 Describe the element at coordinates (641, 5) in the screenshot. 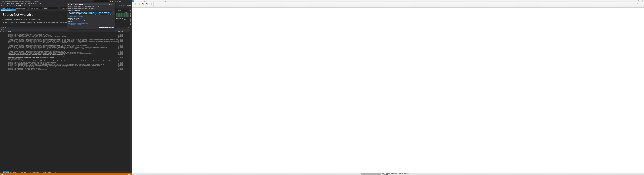

I see `ribbon-about: ℹAbout` at that location.